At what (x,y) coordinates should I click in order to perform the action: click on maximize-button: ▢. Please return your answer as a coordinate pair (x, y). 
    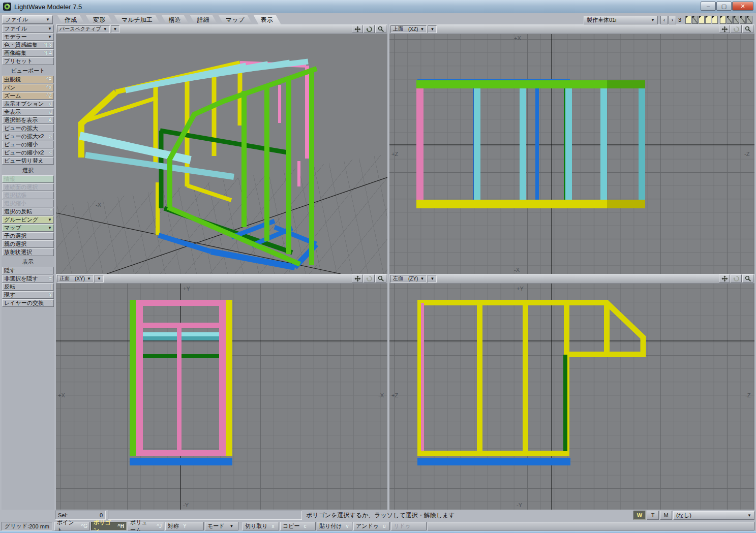
    Looking at the image, I should click on (724, 6).